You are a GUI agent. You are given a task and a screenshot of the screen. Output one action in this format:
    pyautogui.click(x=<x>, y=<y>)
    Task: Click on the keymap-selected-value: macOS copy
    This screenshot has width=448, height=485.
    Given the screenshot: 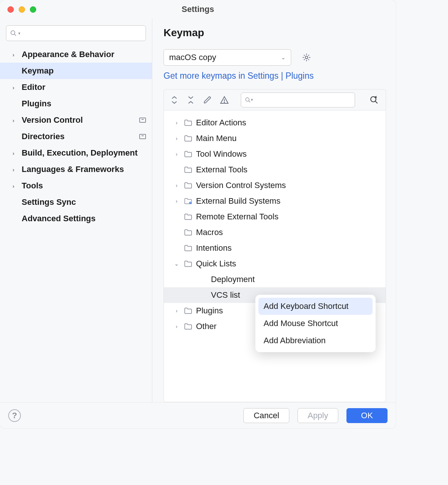 What is the action you would take?
    pyautogui.click(x=193, y=57)
    